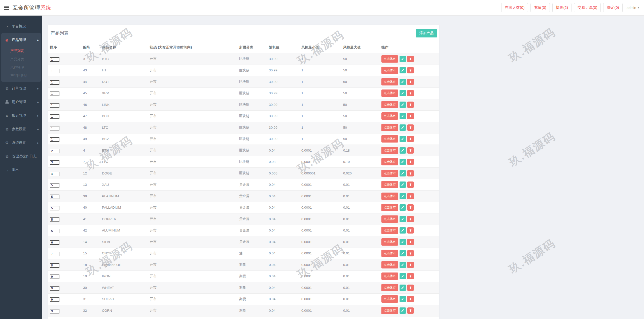 Image resolution: width=644 pixels, height=319 pixels. What do you see at coordinates (540, 8) in the screenshot?
I see `top-nav-button-1: 充值(0)` at bounding box center [540, 8].